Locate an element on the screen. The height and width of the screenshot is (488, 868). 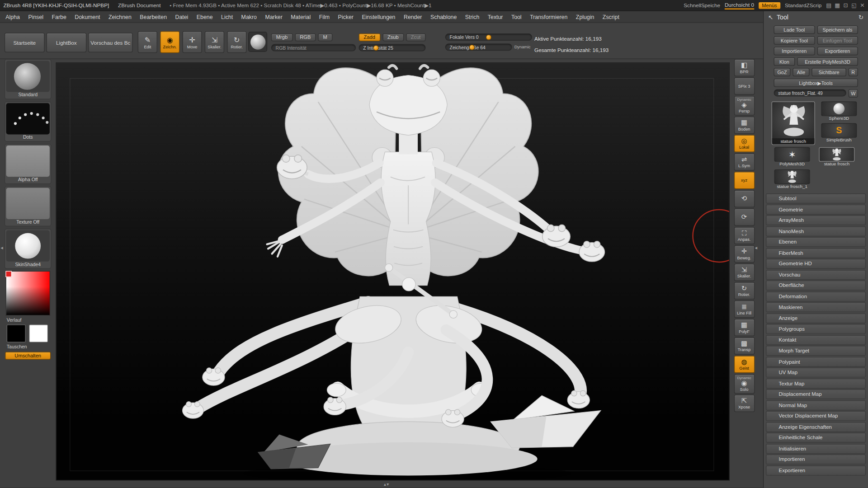
tool-section-row: Geometrie is located at coordinates (816, 209).